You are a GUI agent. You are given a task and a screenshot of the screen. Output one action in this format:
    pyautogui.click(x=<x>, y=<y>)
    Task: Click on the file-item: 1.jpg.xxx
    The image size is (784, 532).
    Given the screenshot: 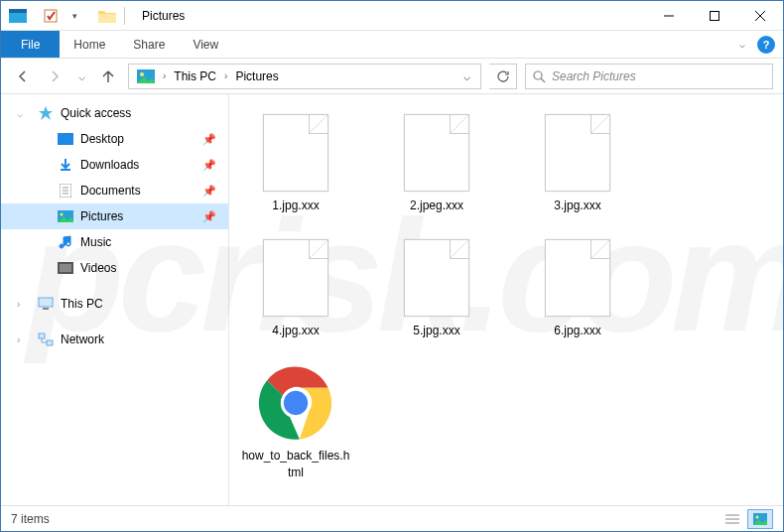 What is the action you would take?
    pyautogui.click(x=296, y=163)
    